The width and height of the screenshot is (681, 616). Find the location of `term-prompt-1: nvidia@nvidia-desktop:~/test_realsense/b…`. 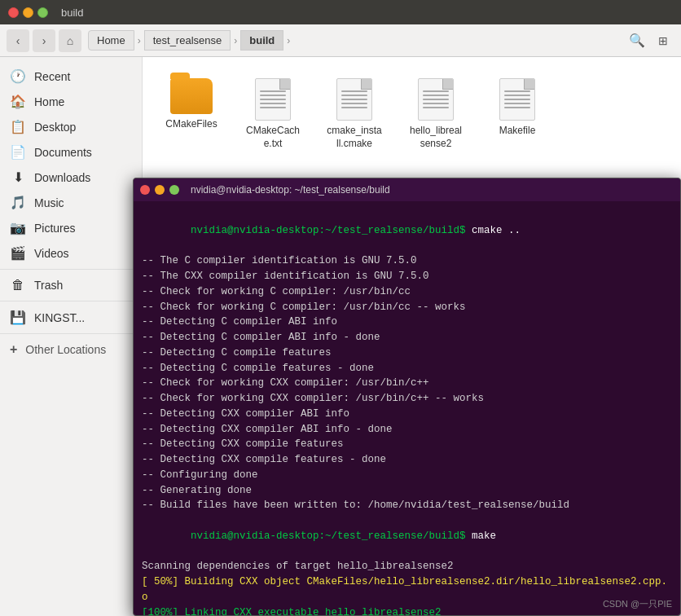

term-prompt-1: nvidia@nvidia-desktop:~/test_realsense/b… is located at coordinates (331, 231).